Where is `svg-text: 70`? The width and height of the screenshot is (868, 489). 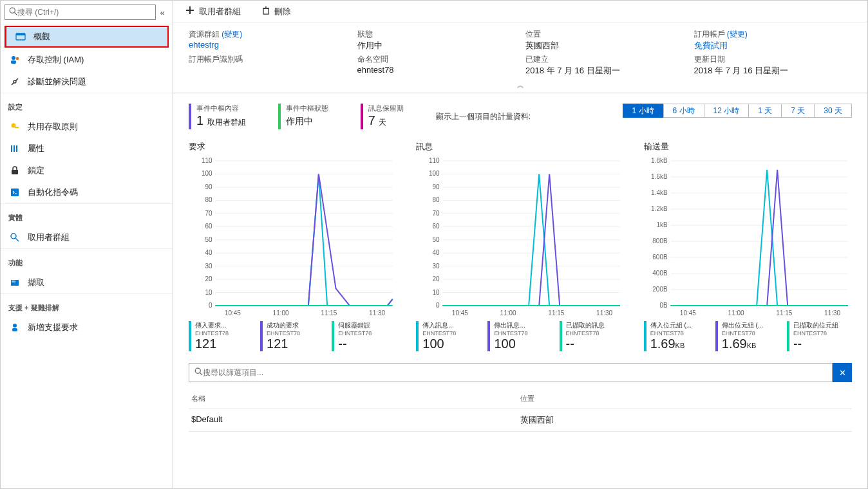 svg-text: 70 is located at coordinates (437, 214).